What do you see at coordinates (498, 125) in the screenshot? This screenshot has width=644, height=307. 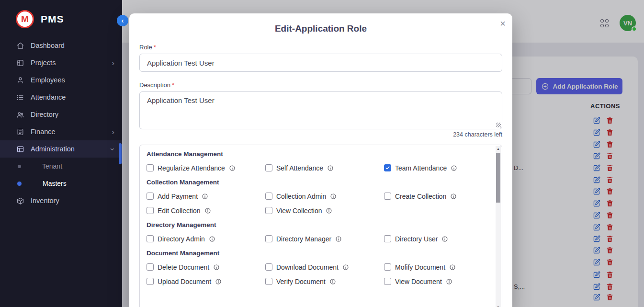 I see `resize-handle-icon` at bounding box center [498, 125].